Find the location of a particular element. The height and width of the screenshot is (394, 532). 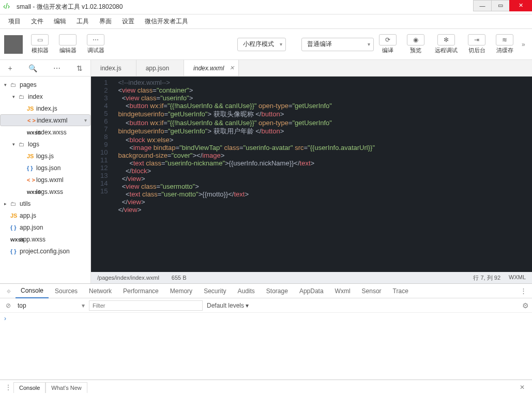

tree-item: ▾🗀logs is located at coordinates (45, 144).